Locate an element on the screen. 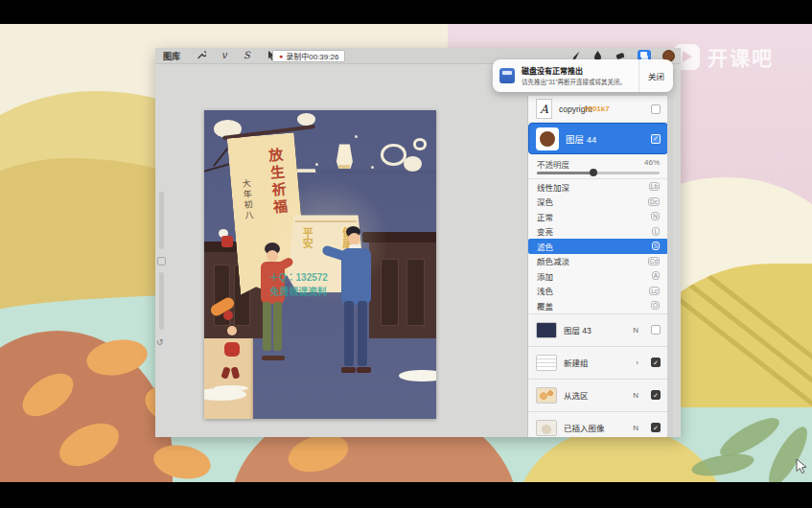 Image resolution: width=812 pixels, height=508 pixels. layer-row-43: 图层 43 N is located at coordinates (598, 330).